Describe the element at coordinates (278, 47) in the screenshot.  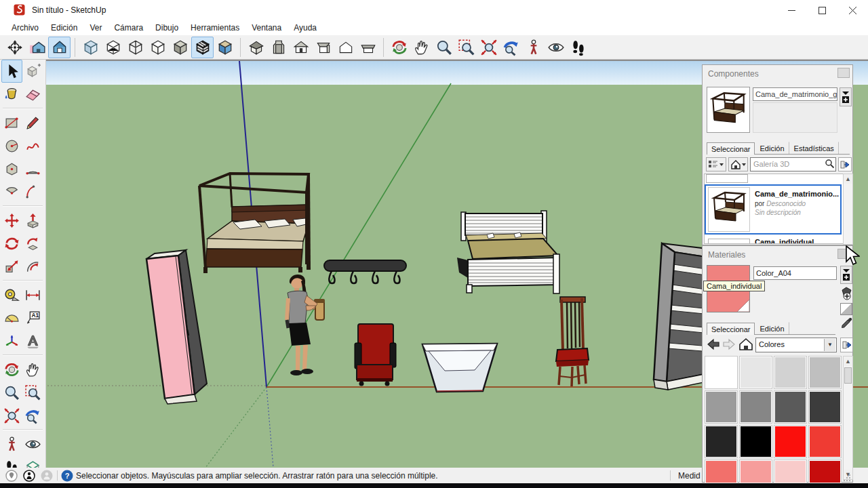
I see `toolbar-button-view-top` at that location.